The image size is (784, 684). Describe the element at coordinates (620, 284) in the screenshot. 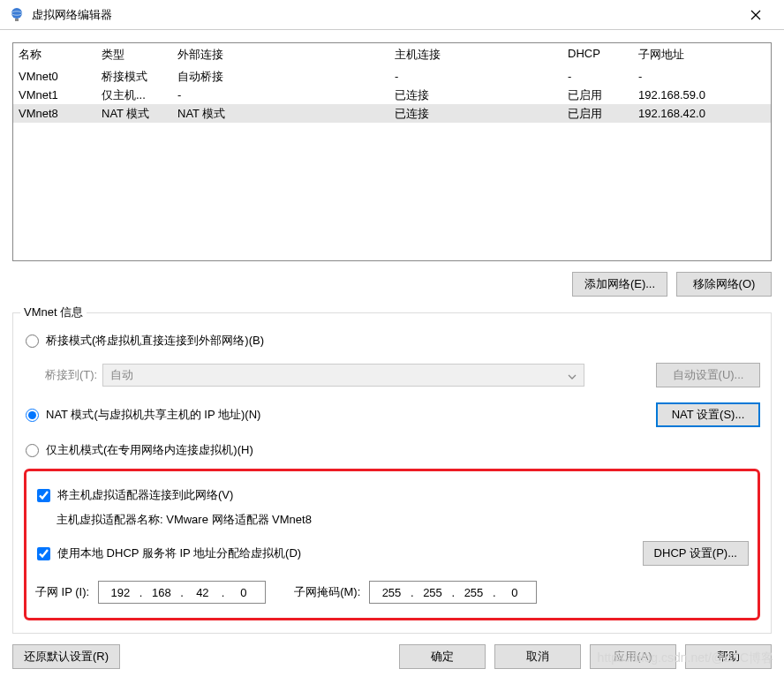

I see `add-network-button: 添加网络(E)...` at that location.